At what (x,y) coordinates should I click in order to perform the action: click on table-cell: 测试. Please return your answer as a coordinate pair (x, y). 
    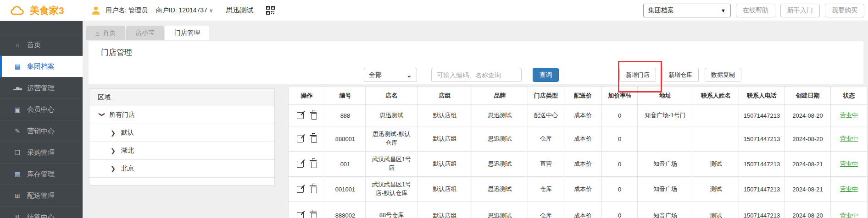
    Looking at the image, I should click on (716, 190).